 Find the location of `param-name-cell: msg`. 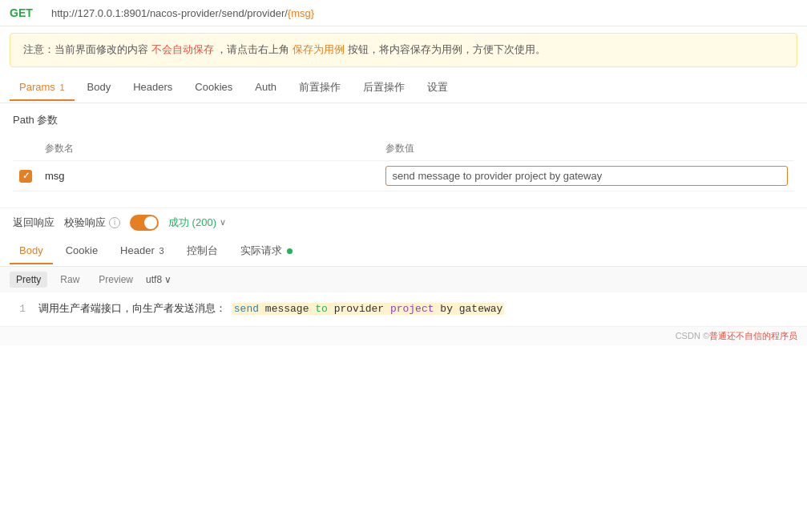

param-name-cell: msg is located at coordinates (208, 175).